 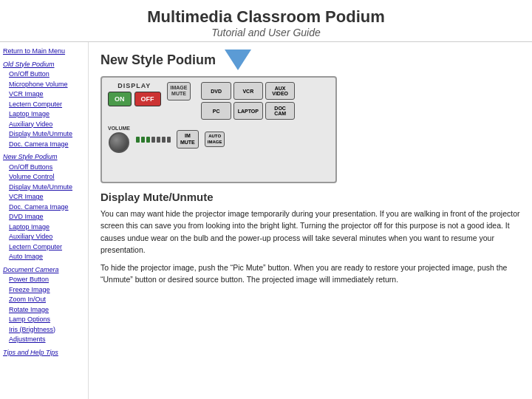 What do you see at coordinates (44, 353) in the screenshot?
I see `sidebar-tips-link: Tips and Help Tips` at bounding box center [44, 353].